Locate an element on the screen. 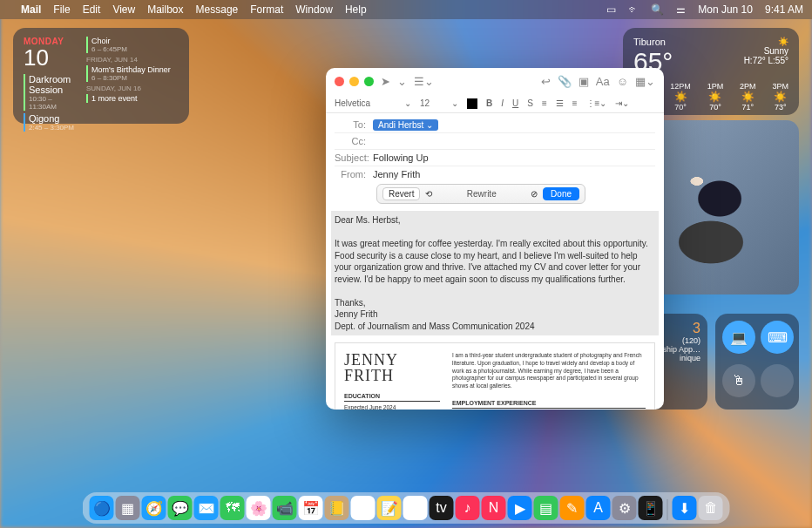 Image resolution: width=812 pixels, height=528 pixels. align-center-icon: ☰ is located at coordinates (559, 103).